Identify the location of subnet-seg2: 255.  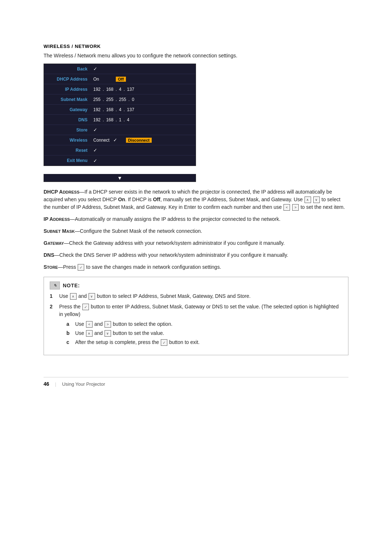
(110, 100).